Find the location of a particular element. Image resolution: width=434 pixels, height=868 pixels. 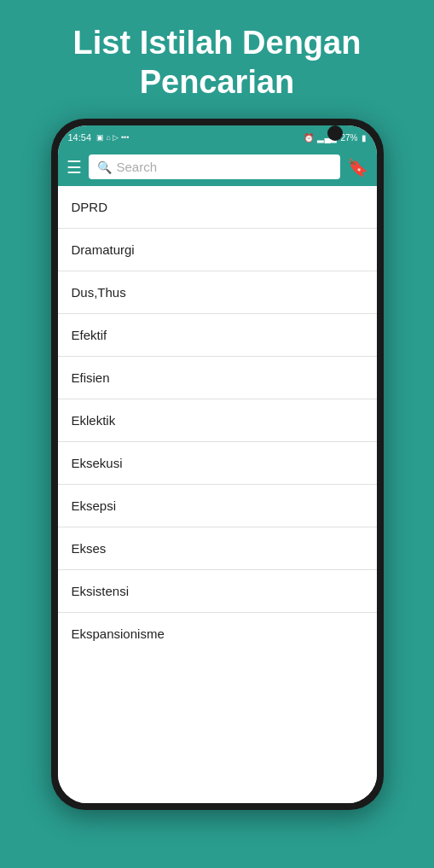

page-title: List Istilah Dengan Pencarian is located at coordinates (217, 60).